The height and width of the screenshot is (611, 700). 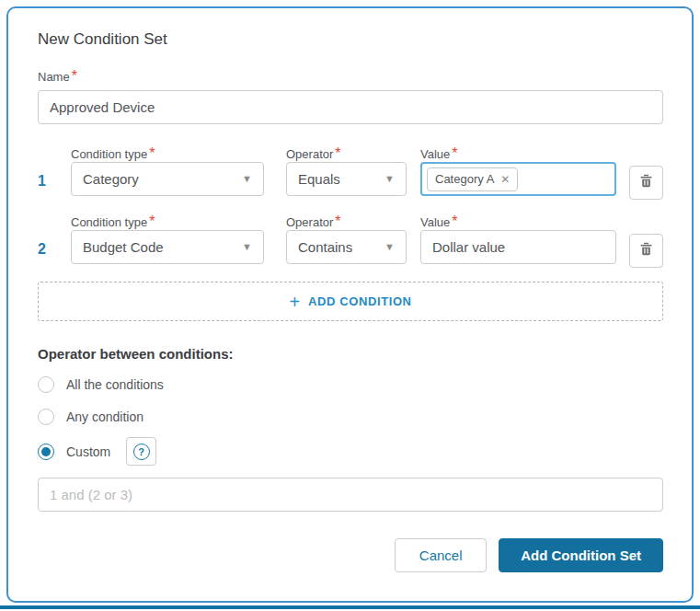 What do you see at coordinates (350, 40) in the screenshot?
I see `page-title: New Condition Set` at bounding box center [350, 40].